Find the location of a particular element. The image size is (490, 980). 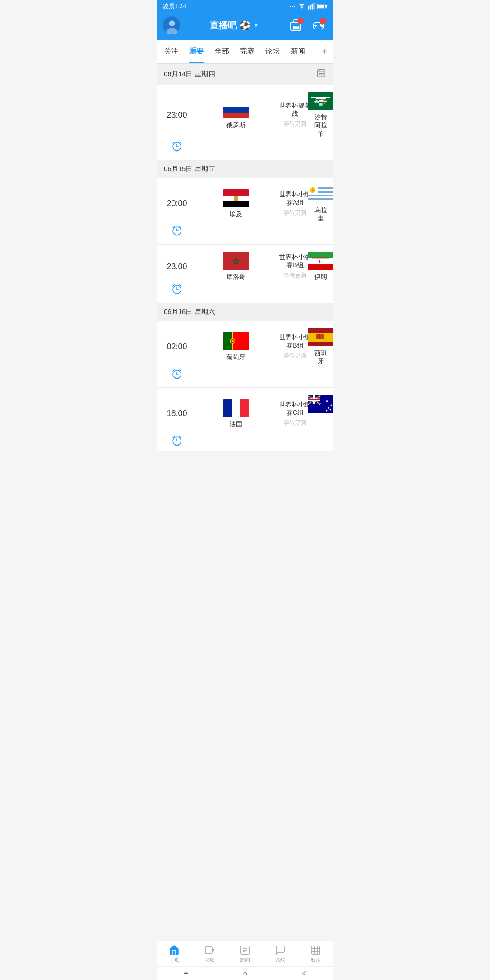

saudi-flag: ⚔🌴 is located at coordinates (320, 101).